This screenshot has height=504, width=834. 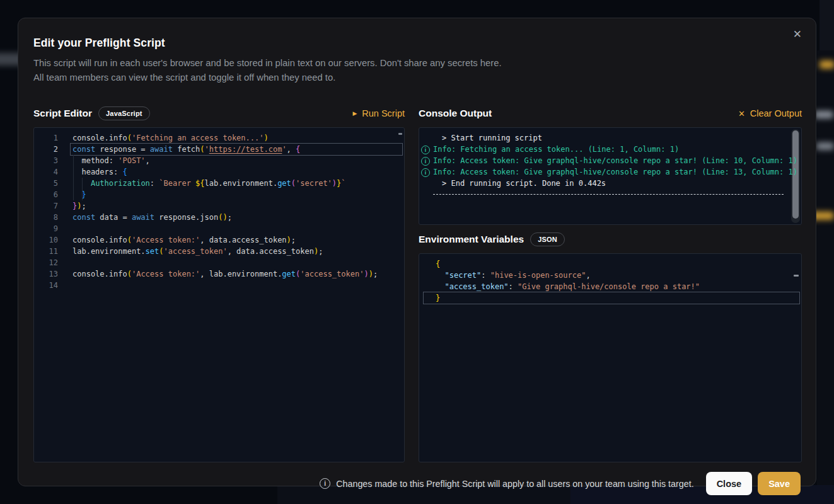 What do you see at coordinates (46, 263) in the screenshot?
I see `line-number: 12` at bounding box center [46, 263].